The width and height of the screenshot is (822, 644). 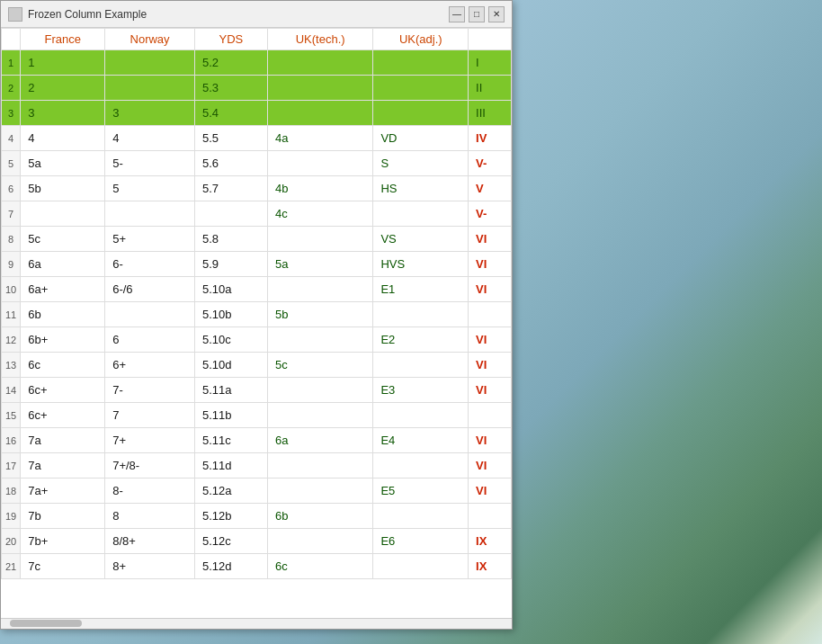 What do you see at coordinates (421, 40) in the screenshot?
I see `header-uk-adj: UK(adj.)` at bounding box center [421, 40].